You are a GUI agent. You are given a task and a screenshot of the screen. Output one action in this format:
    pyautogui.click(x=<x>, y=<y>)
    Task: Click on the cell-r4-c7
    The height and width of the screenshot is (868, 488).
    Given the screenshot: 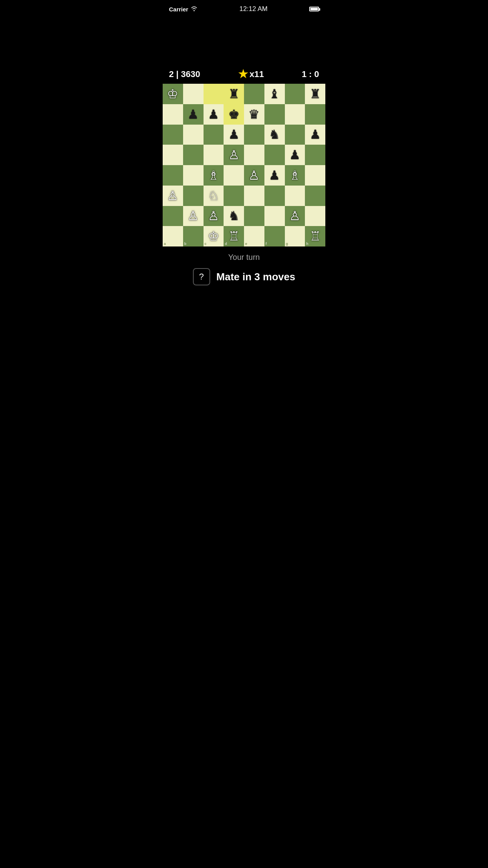 What is the action you would take?
    pyautogui.click(x=315, y=175)
    